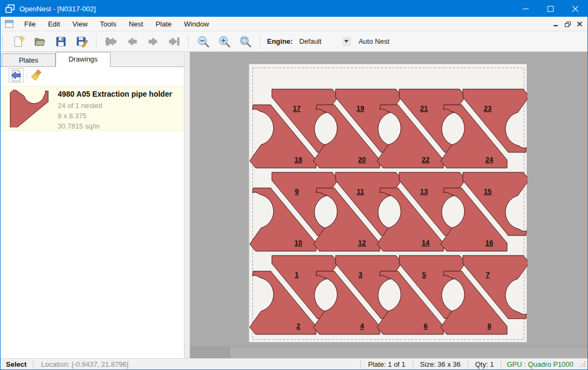  I want to click on window-title: OpenNest - [N0317-002], so click(58, 9).